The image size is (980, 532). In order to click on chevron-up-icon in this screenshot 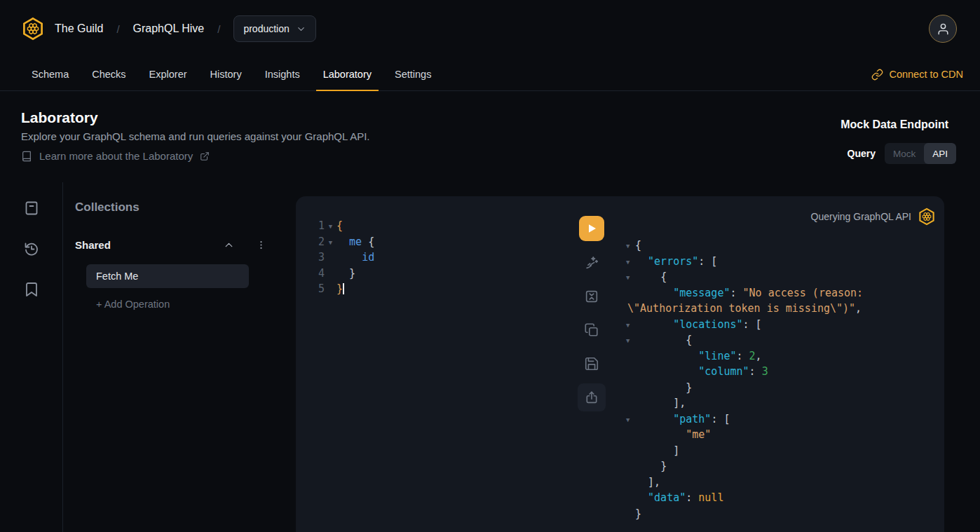, I will do `click(229, 245)`.